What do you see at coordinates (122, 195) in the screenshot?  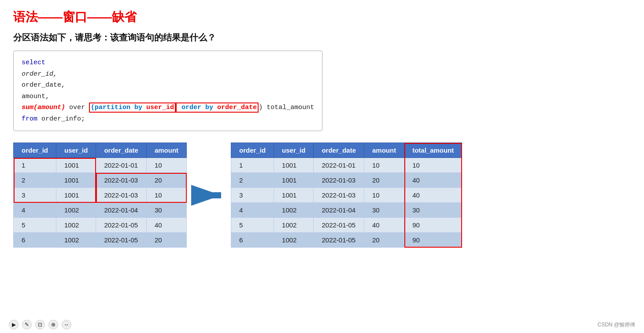 I see `left-cell-r2c2: 2022-01-03` at bounding box center [122, 195].